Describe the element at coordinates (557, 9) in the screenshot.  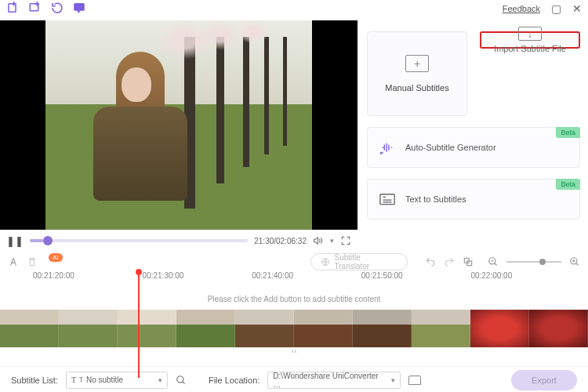
I see `maximize-button: ▢` at that location.